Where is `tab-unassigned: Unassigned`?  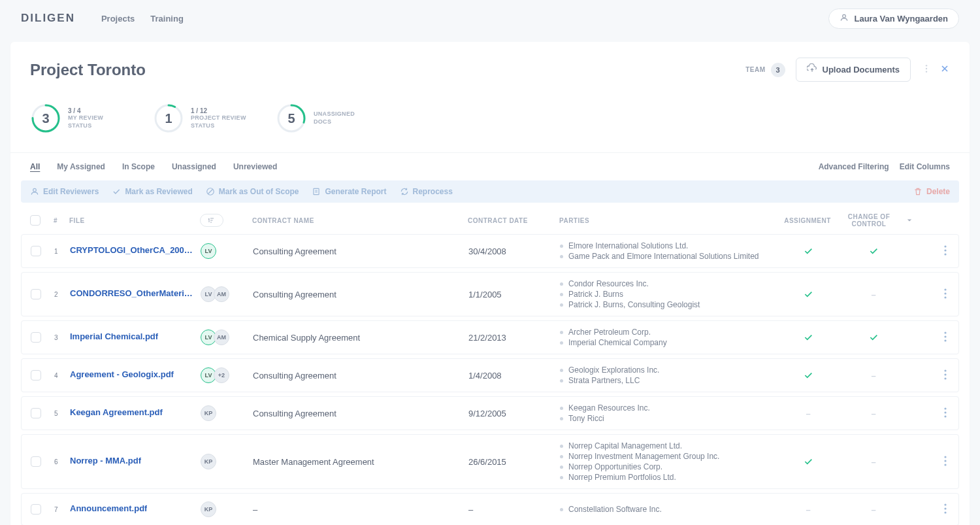
tab-unassigned: Unassigned is located at coordinates (194, 167).